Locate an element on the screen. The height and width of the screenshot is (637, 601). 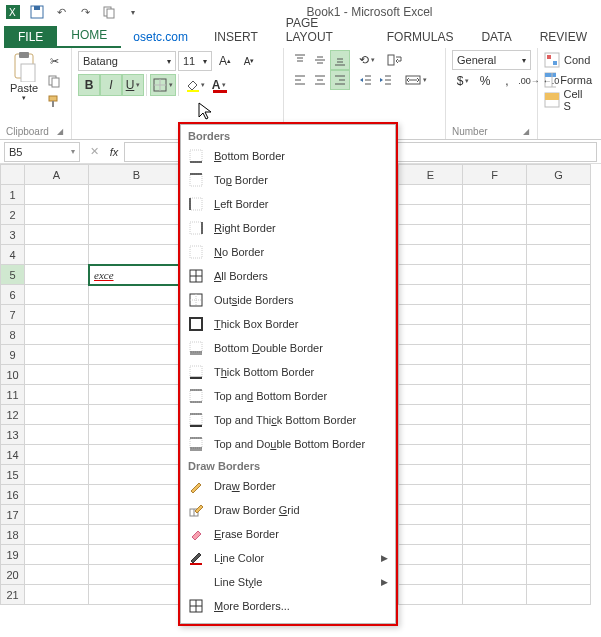
tab-data: DATA is located at coordinates (496, 37).